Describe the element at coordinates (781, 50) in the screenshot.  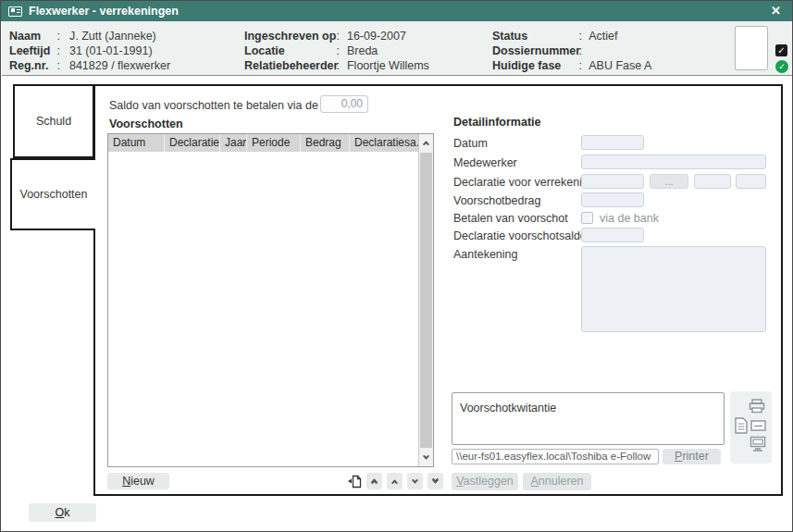
I see `black-checkbox-checked-icon: ✓` at that location.